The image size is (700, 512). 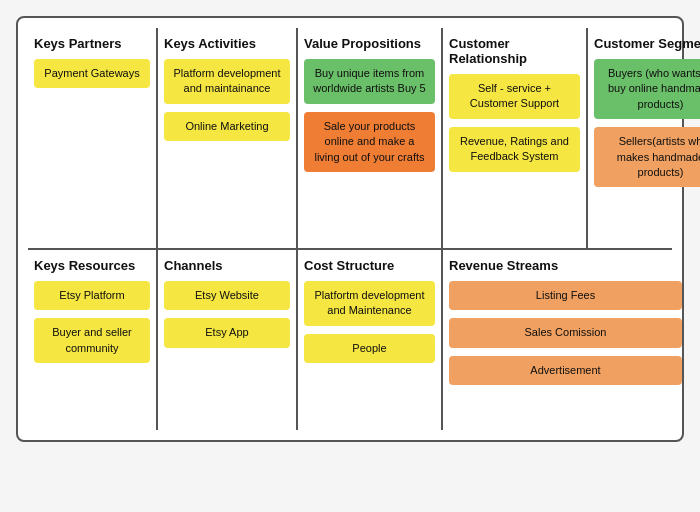 I want to click on cell-keys-activities: Keys ActivitiesPlatform development and …, so click(x=228, y=138).